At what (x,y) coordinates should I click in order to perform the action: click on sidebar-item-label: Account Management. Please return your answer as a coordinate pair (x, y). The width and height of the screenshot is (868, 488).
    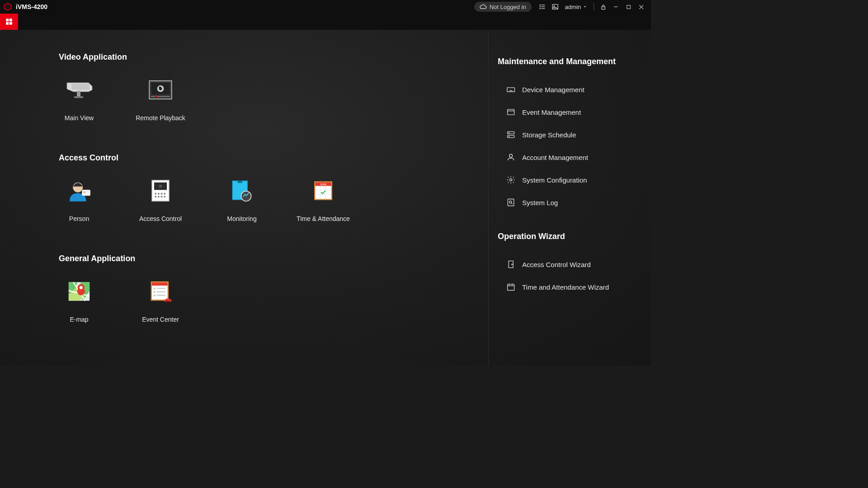
    Looking at the image, I should click on (555, 157).